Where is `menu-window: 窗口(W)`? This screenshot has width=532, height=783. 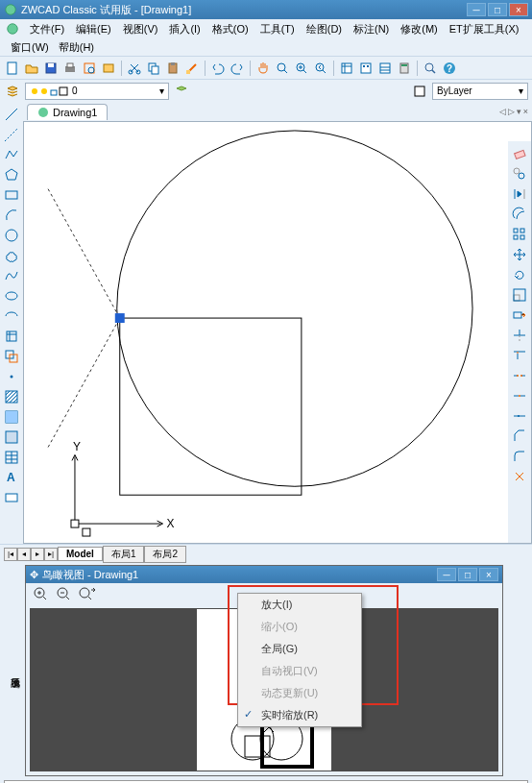 menu-window: 窗口(W) is located at coordinates (30, 48).